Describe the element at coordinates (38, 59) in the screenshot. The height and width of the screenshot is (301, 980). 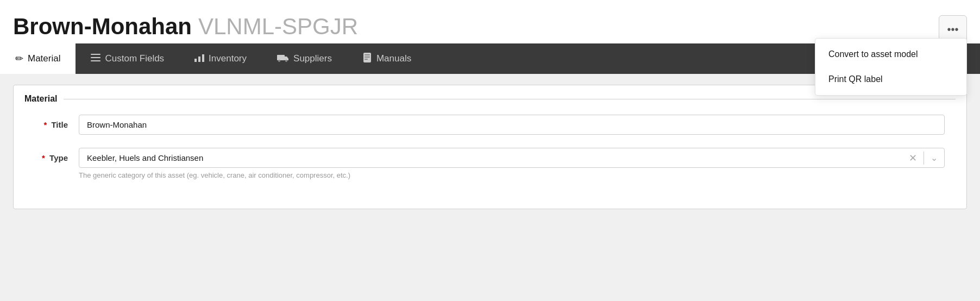
I see `tab-material: ✏ Material` at that location.